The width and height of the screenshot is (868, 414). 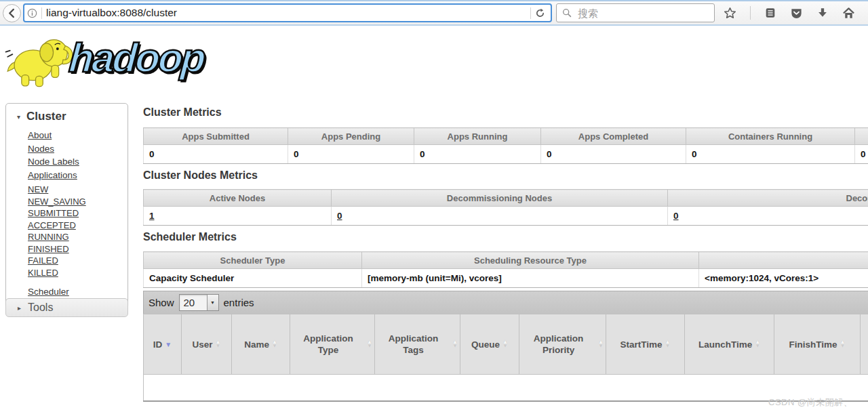 I want to click on toolbar-separator, so click(x=750, y=13).